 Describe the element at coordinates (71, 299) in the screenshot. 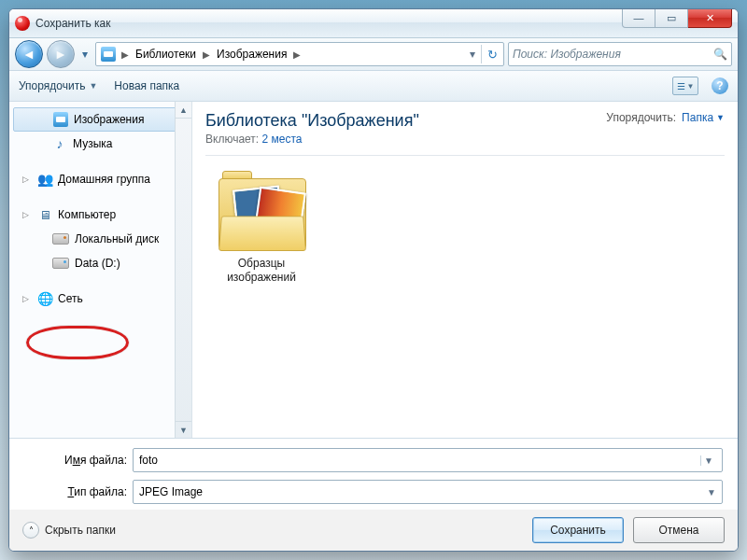

I see `tree-item-label: Сеть` at that location.